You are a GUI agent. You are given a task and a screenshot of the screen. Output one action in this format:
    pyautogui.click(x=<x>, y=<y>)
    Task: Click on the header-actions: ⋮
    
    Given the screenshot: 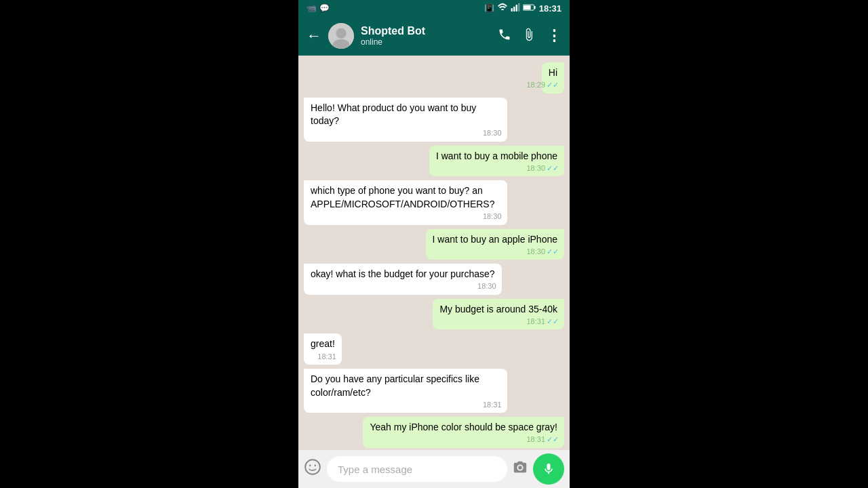 What is the action you would take?
    pyautogui.click(x=530, y=36)
    